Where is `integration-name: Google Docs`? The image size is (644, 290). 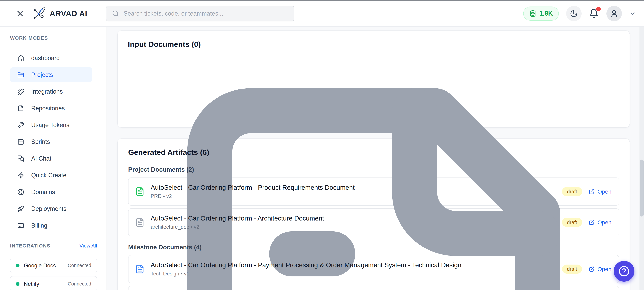
integration-name: Google Docs is located at coordinates (40, 266).